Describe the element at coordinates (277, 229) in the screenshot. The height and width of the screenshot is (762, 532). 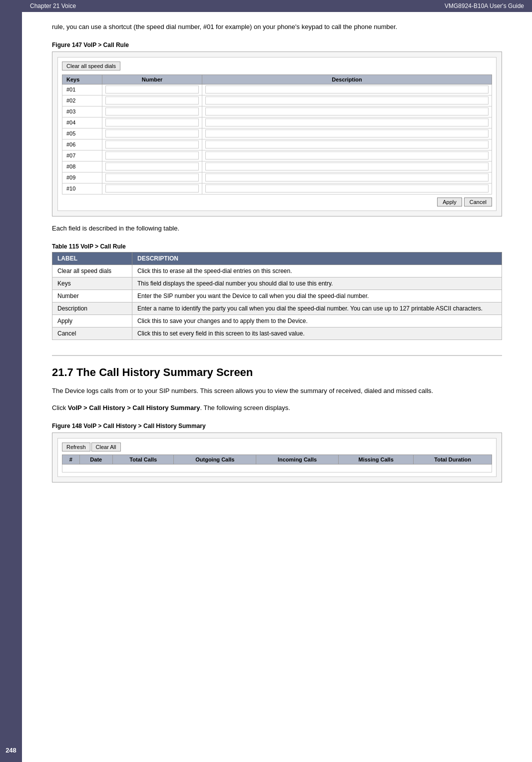
I see `desc-text: Each field is described in the following…` at that location.